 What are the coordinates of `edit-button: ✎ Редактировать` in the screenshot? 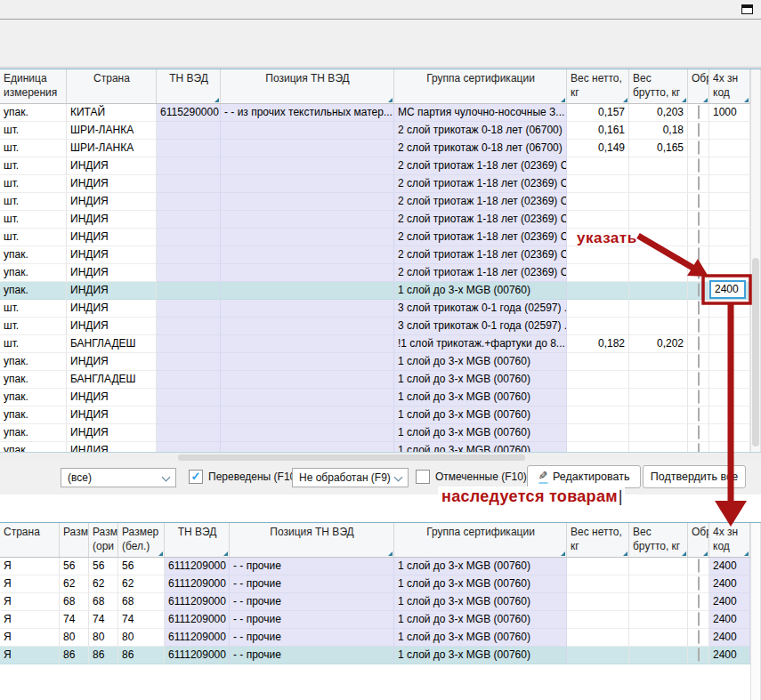 It's located at (584, 477).